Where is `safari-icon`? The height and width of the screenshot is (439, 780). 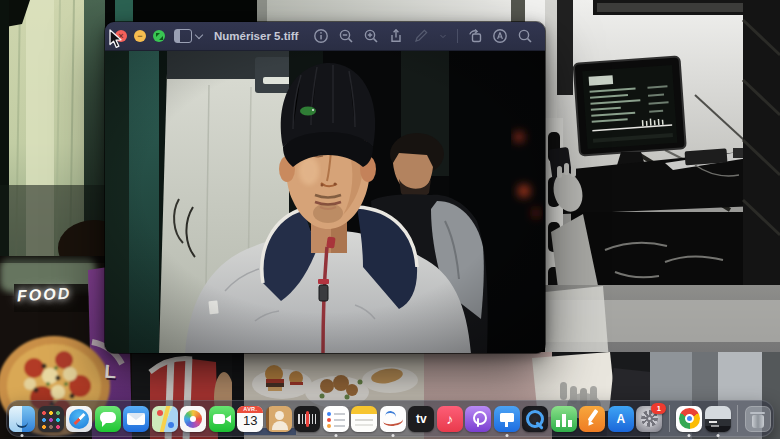
safari-icon is located at coordinates (79, 419).